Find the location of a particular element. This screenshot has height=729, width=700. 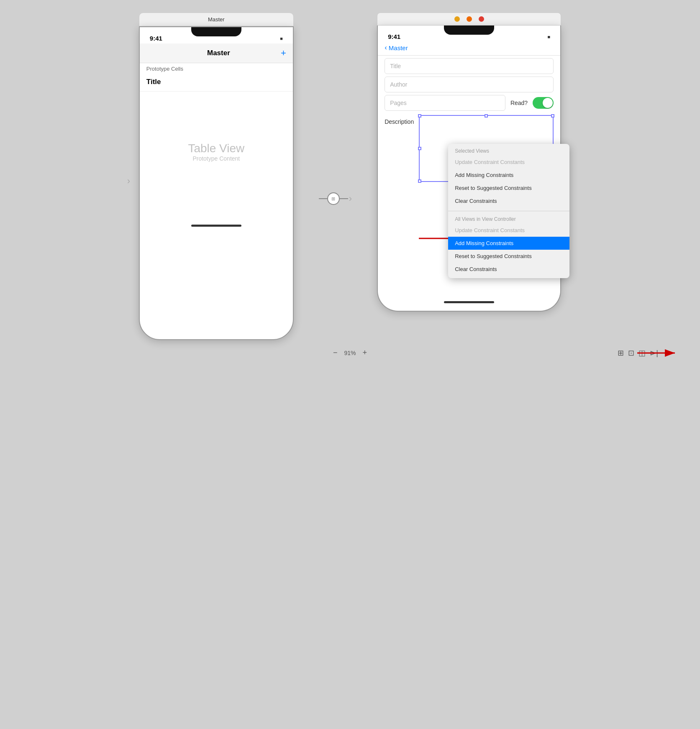

handle-bot-left is located at coordinates (420, 181).